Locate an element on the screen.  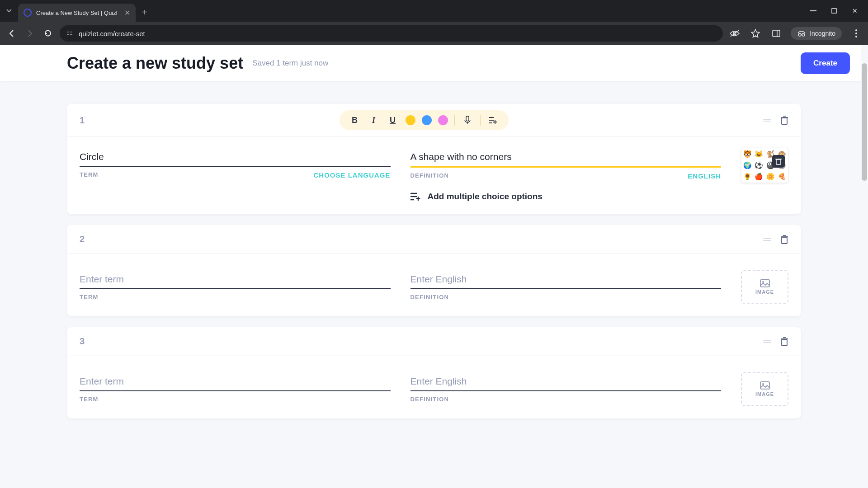
scrollbar-thumb is located at coordinates (864, 122).